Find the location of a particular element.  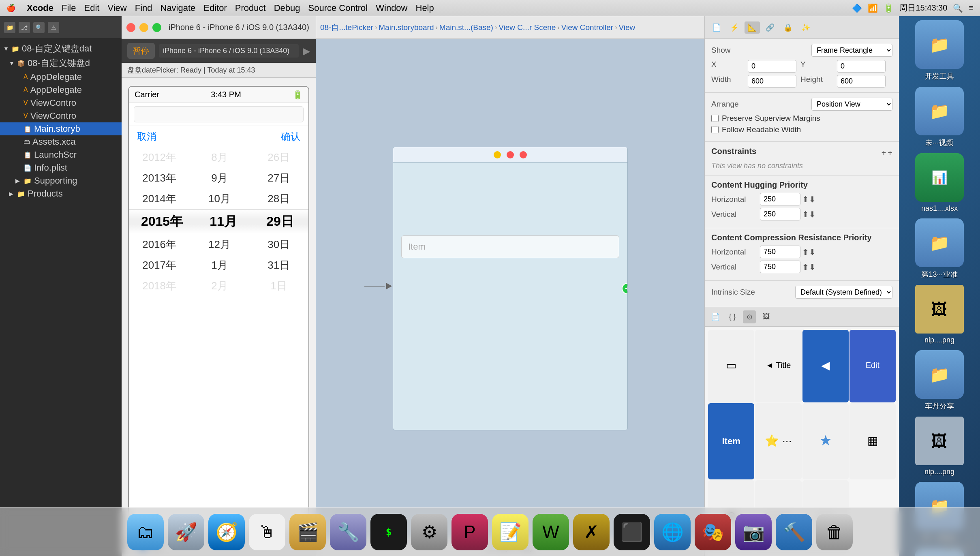

dock-item-app6: 🌐 is located at coordinates (672, 532).